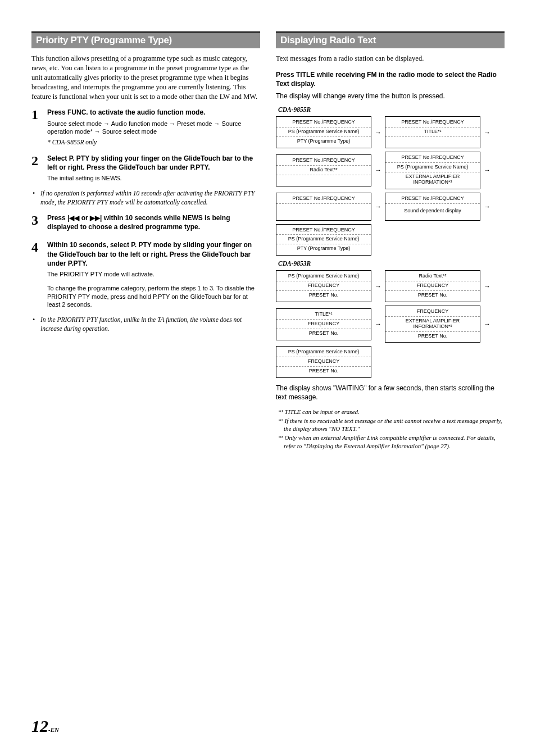 This screenshot has height=756, width=536. I want to click on left-heading: Priority PTY (Programme Type), so click(146, 40).